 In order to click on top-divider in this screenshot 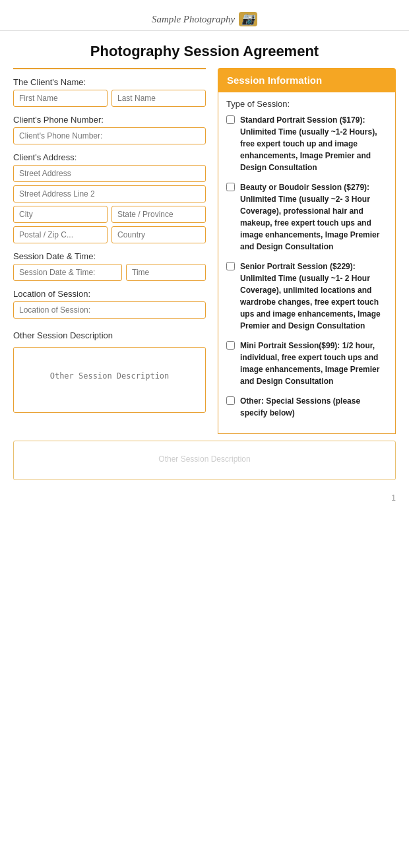, I will do `click(110, 69)`.